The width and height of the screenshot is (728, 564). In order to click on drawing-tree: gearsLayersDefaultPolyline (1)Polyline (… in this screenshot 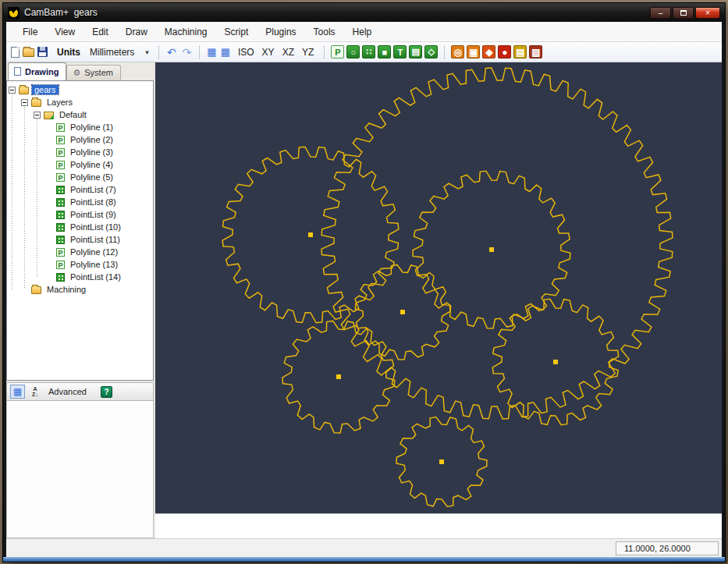, I will do `click(80, 231)`.